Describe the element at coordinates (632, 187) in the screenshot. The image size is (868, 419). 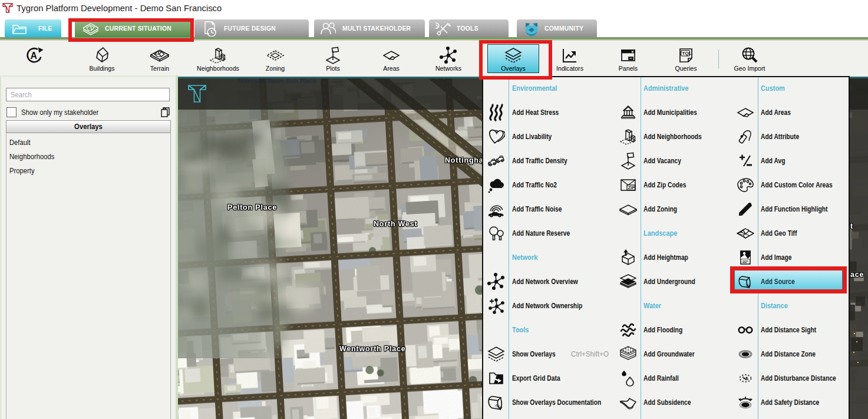
I see `svg-text: ZIP` at that location.